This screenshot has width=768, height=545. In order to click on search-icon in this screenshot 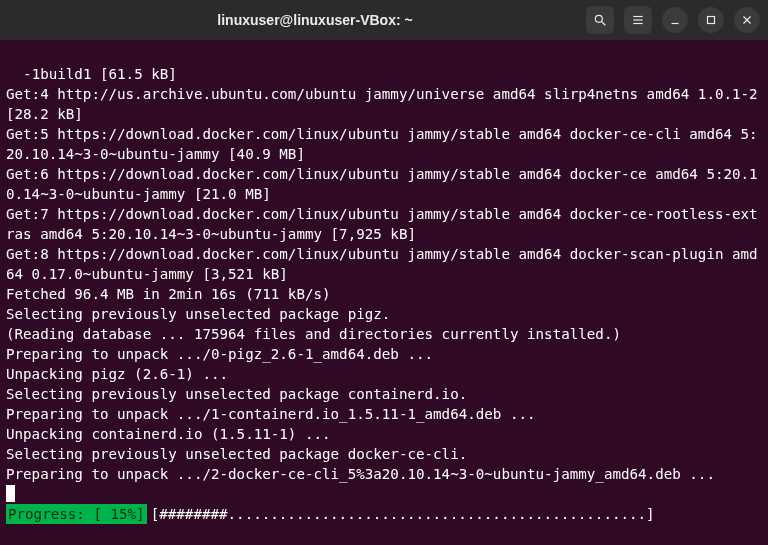, I will do `click(600, 20)`.